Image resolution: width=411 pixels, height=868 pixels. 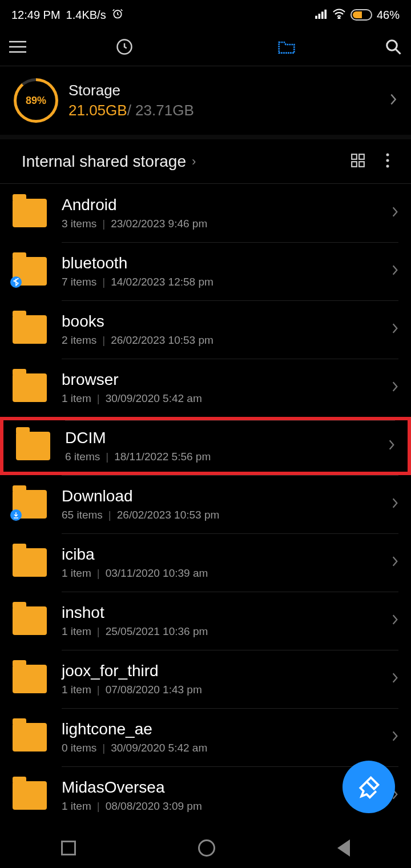 I want to click on folder-row: inshot1 item|25/05/2021 10:36 pm, so click(x=206, y=621).